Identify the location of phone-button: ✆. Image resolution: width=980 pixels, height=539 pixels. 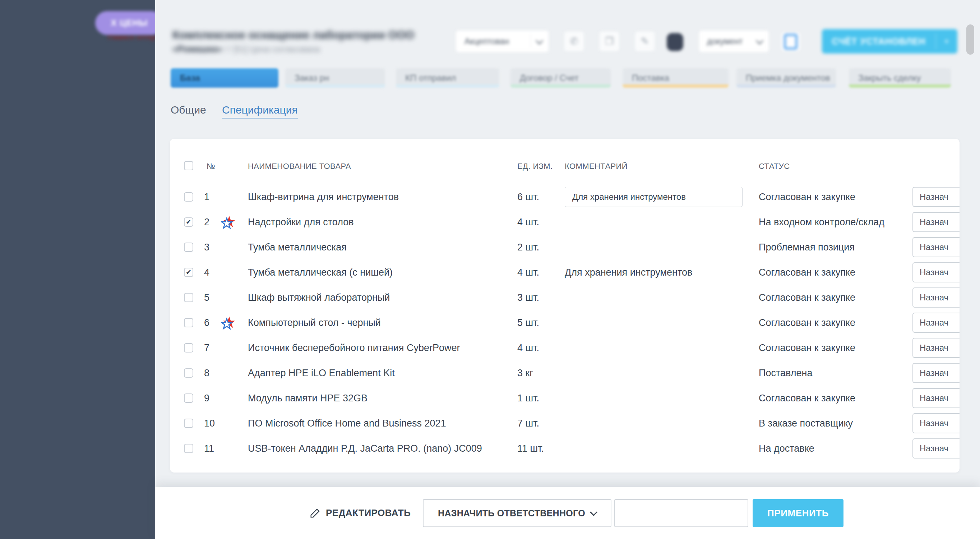
(574, 41).